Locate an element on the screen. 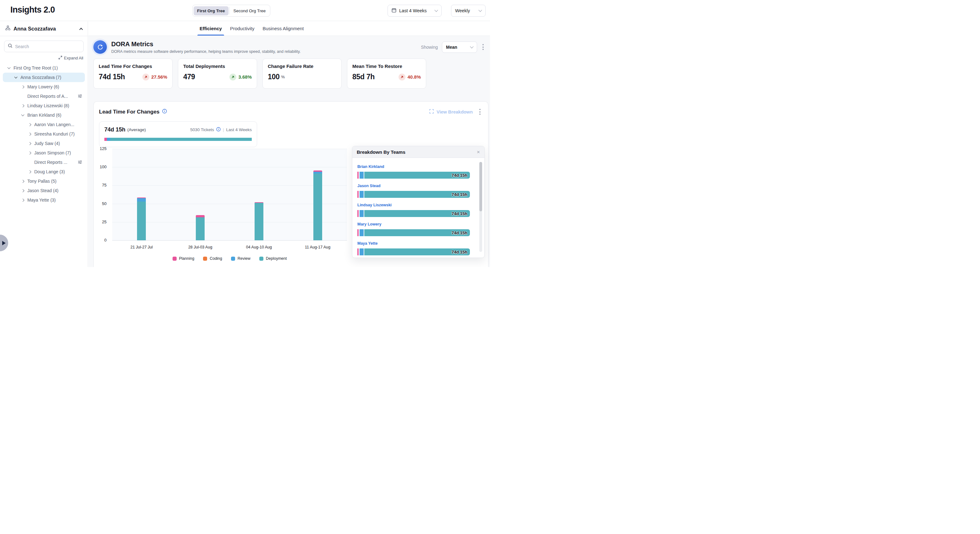 The width and height of the screenshot is (980, 534). lead-time-header: Lead Time For Changes is located at coordinates (291, 109).